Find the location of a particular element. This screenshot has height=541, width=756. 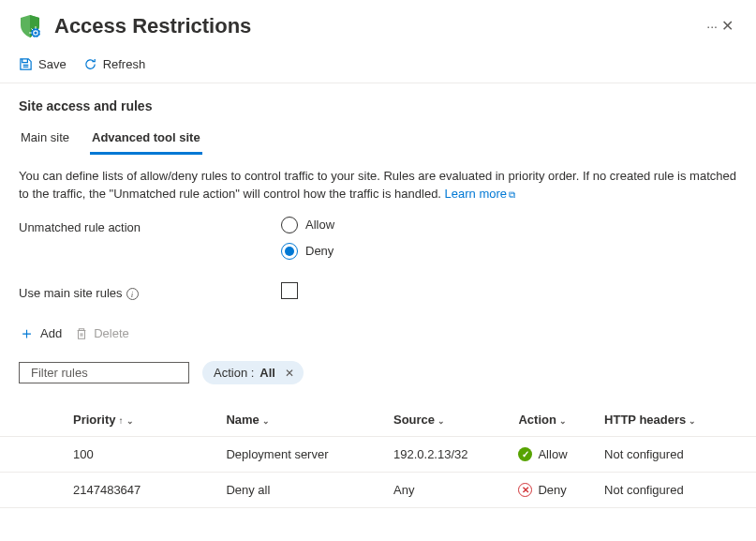

shield-icon is located at coordinates (30, 26).